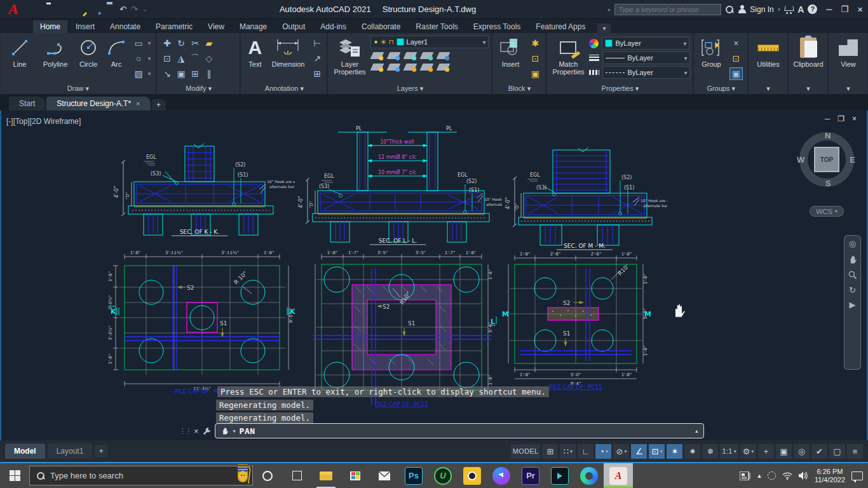 The width and height of the screenshot is (868, 488). I want to click on panel-layers-label: Layers ▾, so click(410, 88).